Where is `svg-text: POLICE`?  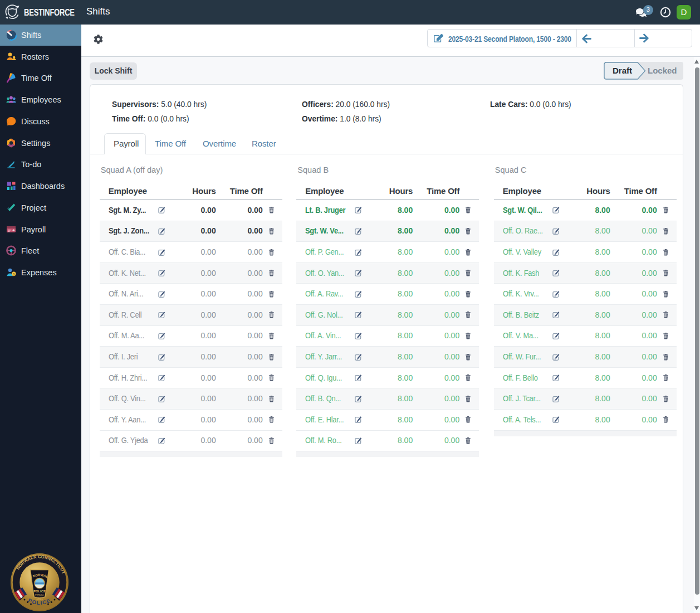 svg-text: POLICE is located at coordinates (40, 591).